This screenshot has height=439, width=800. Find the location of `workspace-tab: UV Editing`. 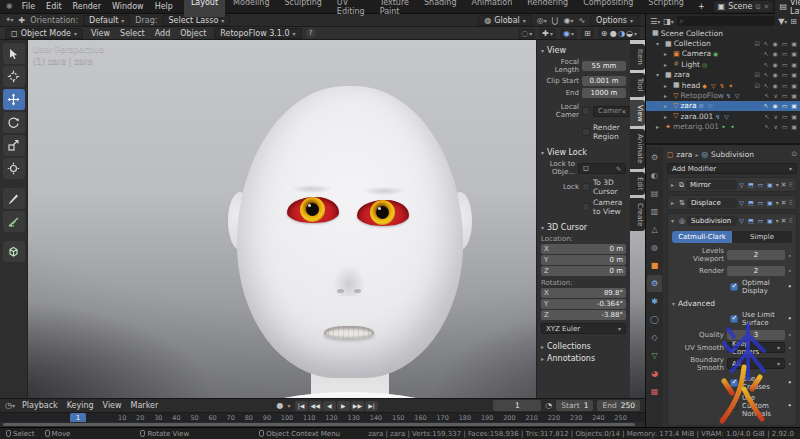

workspace-tab: UV Editing is located at coordinates (351, 8).